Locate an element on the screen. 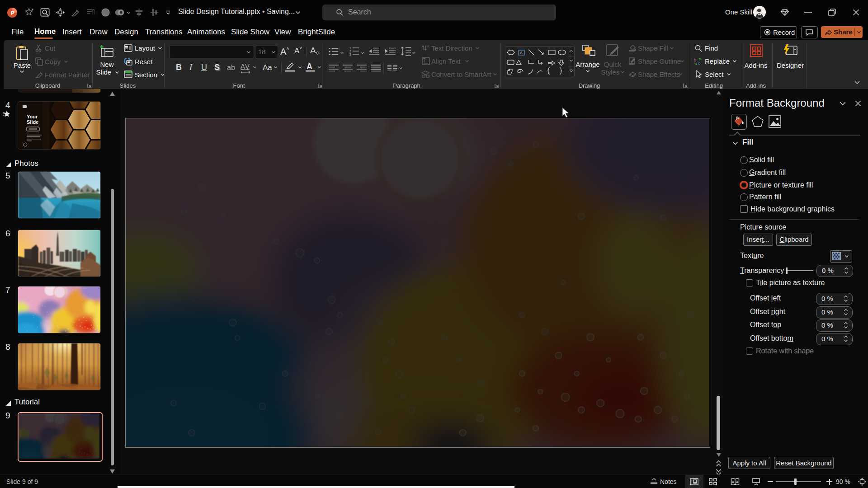 The width and height of the screenshot is (868, 488). svg-text: 1 is located at coordinates (350, 48).